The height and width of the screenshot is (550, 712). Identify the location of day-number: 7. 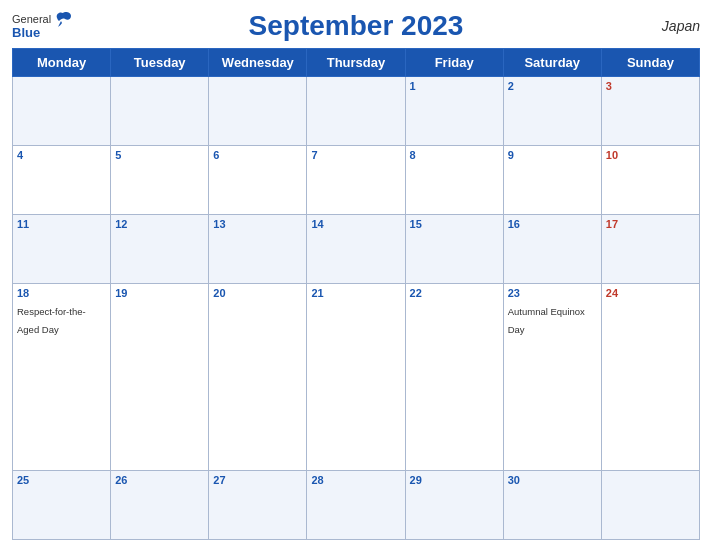
(356, 155).